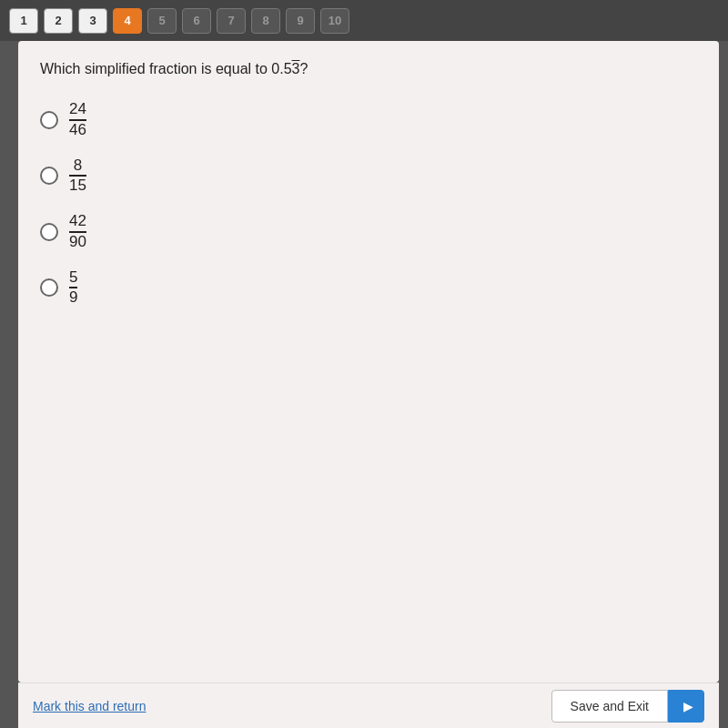 Image resolution: width=728 pixels, height=728 pixels. What do you see at coordinates (231, 21) in the screenshot?
I see `question-num-btn-7: 7` at bounding box center [231, 21].